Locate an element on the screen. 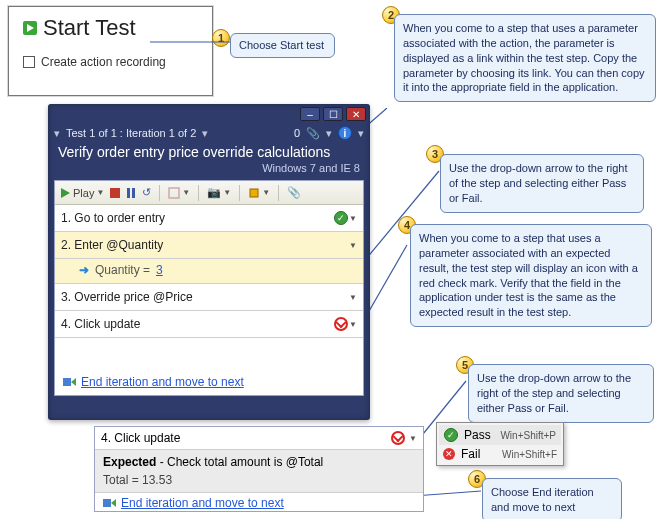  callout-6-text: Choose End iteration and move to next is located at coordinates (542, 500).